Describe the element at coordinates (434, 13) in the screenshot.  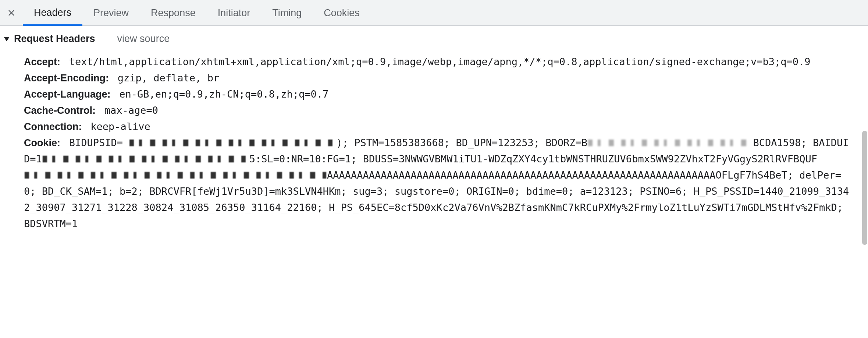
I see `network-panel-tabbar: Headers Preview Response Initiator Timin…` at that location.